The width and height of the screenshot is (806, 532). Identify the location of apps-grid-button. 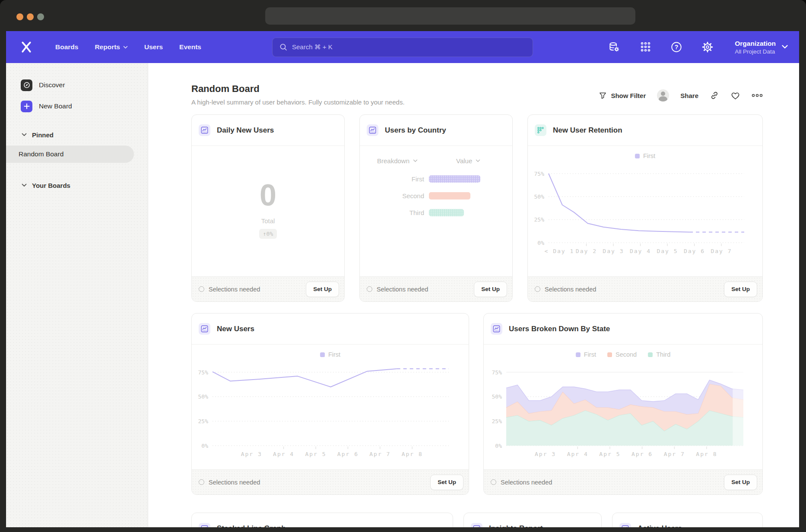
(645, 47).